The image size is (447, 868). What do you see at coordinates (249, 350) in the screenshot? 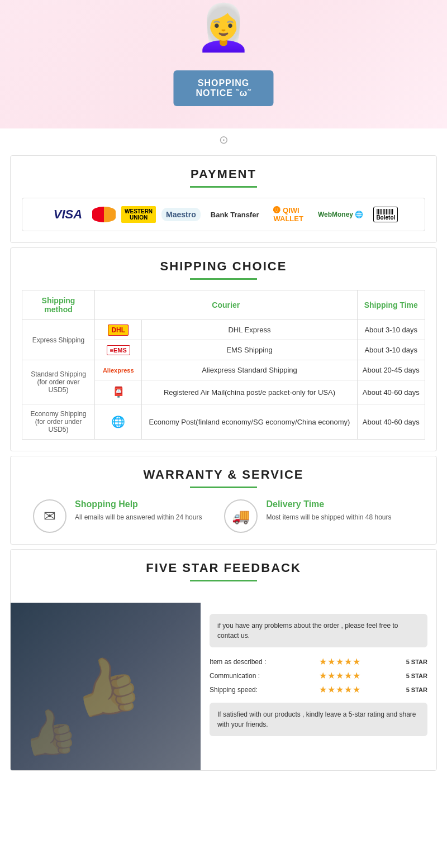
I see `ems-name: EMS Shipping` at bounding box center [249, 350].